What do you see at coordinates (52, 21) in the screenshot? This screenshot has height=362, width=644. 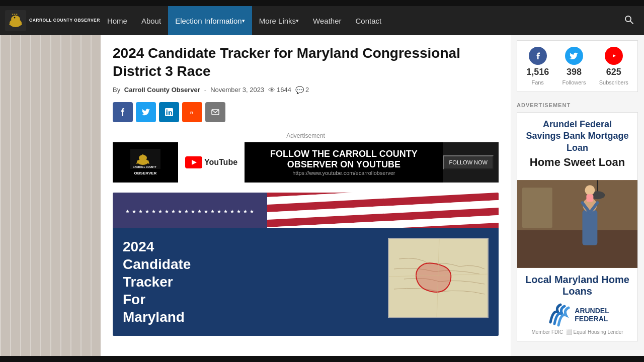 I see `site-logo: ★★★ Carroll County Observer` at bounding box center [52, 21].